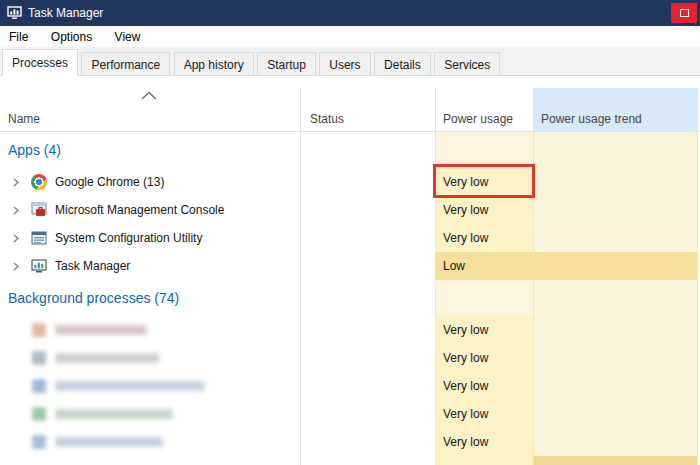 This screenshot has height=465, width=700. Describe the element at coordinates (348, 266) in the screenshot. I see `table-row-task-manager: Task Manager Low` at that location.